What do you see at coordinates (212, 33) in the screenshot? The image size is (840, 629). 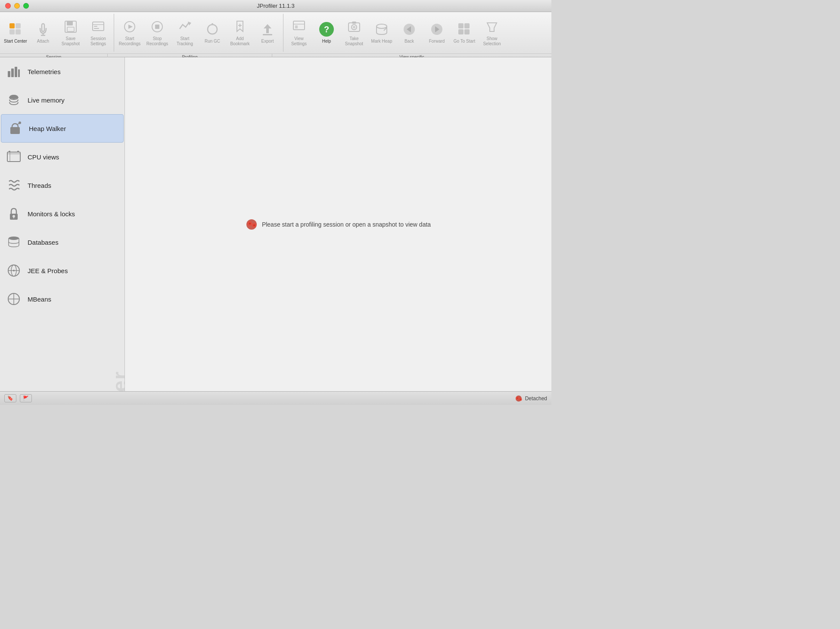 I see `run-gc-button: Run GC` at bounding box center [212, 33].